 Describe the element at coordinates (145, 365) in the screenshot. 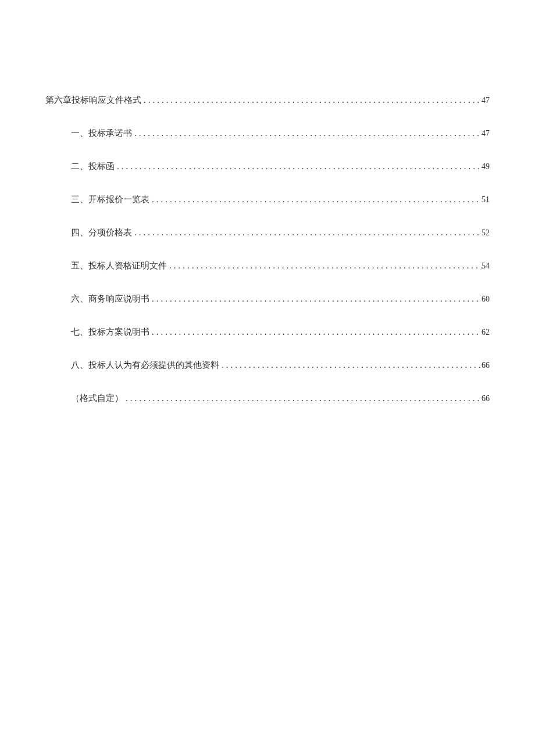

I see `toc-label: 八、投标人认为有必须提供的其他资料` at that location.